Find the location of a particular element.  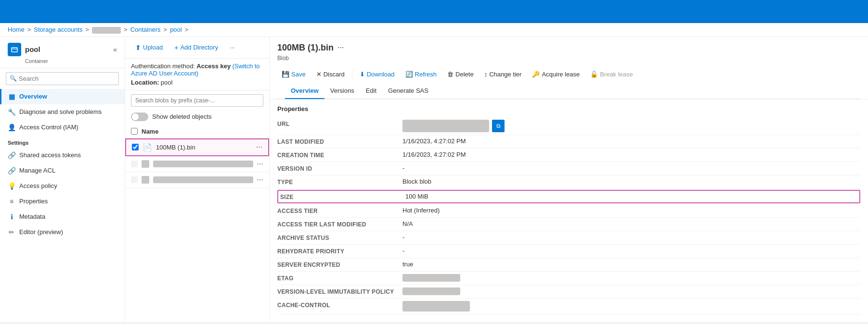

search-prefix-input is located at coordinates (197, 100).